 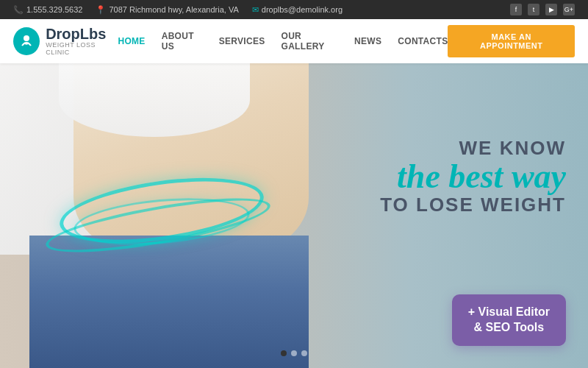 I want to click on logo-name: DropLbs, so click(x=82, y=34).